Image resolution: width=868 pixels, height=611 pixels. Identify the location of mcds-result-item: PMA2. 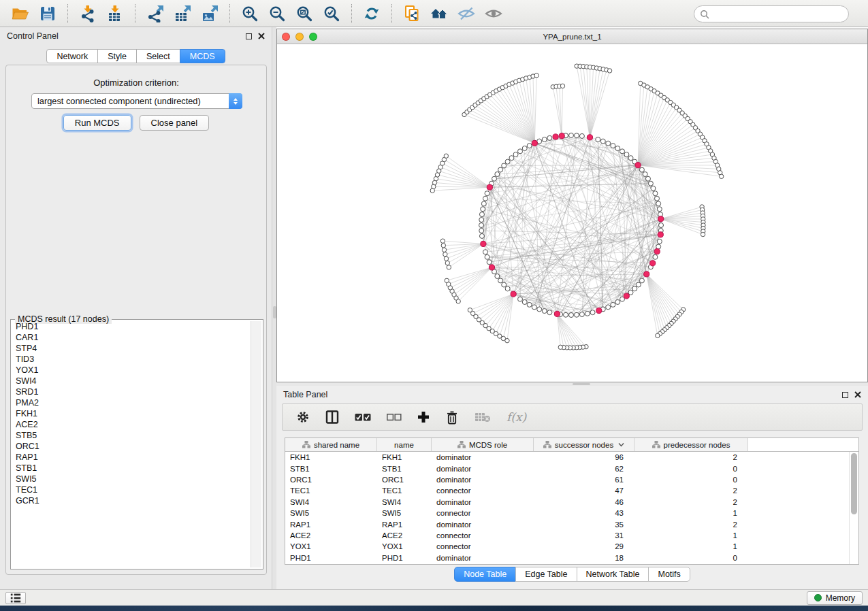
(131, 403).